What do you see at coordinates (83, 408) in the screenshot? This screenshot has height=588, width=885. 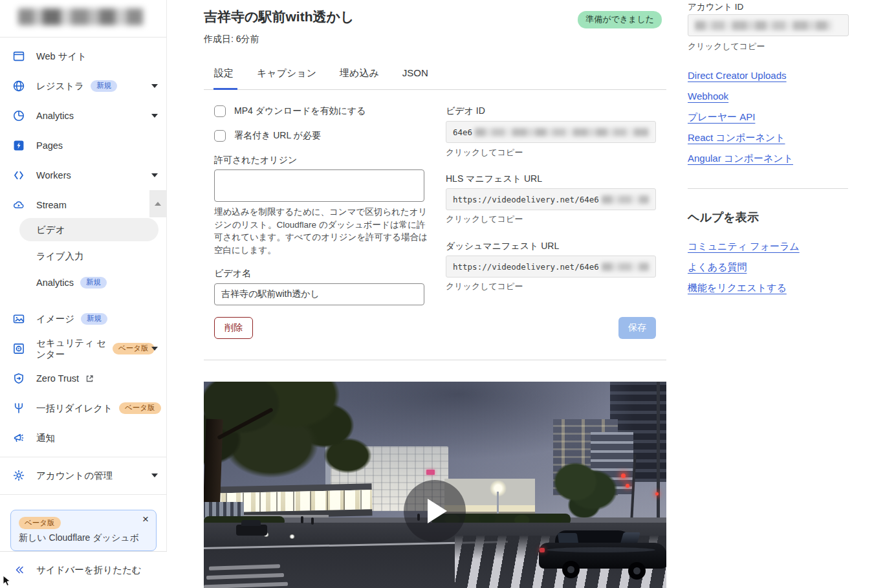 I see `sidebar-item-bulk-redirects: 一括リダイレクト ベータ版` at bounding box center [83, 408].